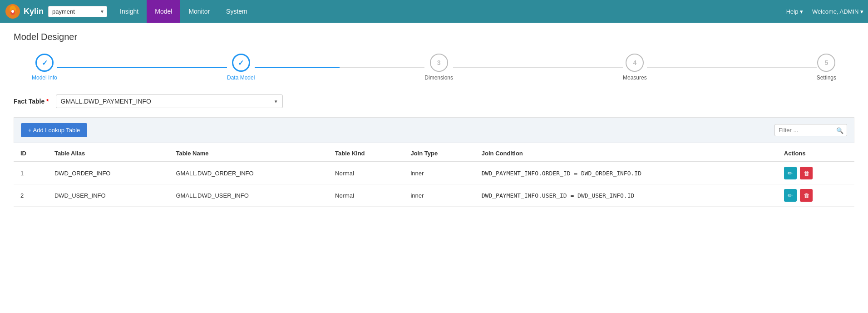  What do you see at coordinates (249, 195) in the screenshot?
I see `row2-name: GMALL.DWD_USER_INFO` at bounding box center [249, 195].